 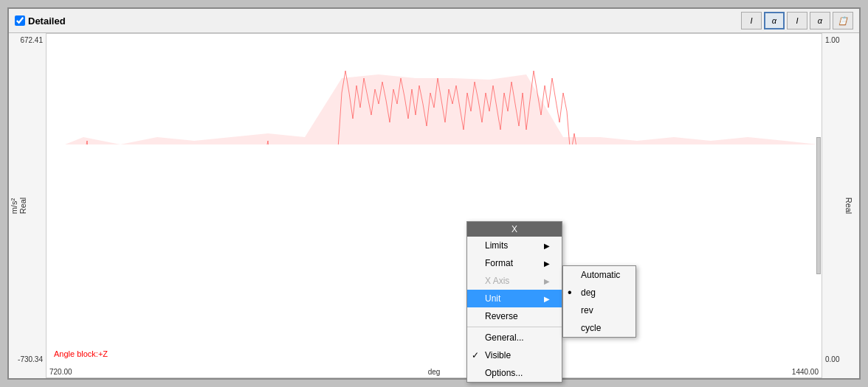 What do you see at coordinates (514, 338) in the screenshot?
I see `menu-item-general: General...` at bounding box center [514, 338].